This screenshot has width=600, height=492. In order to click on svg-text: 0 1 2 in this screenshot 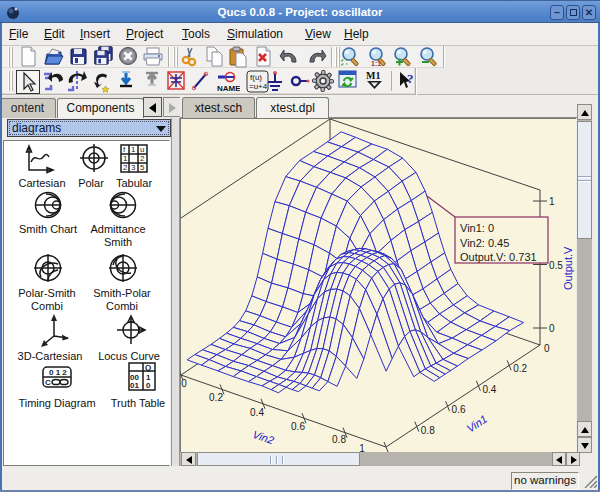, I will do `click(58, 372)`.